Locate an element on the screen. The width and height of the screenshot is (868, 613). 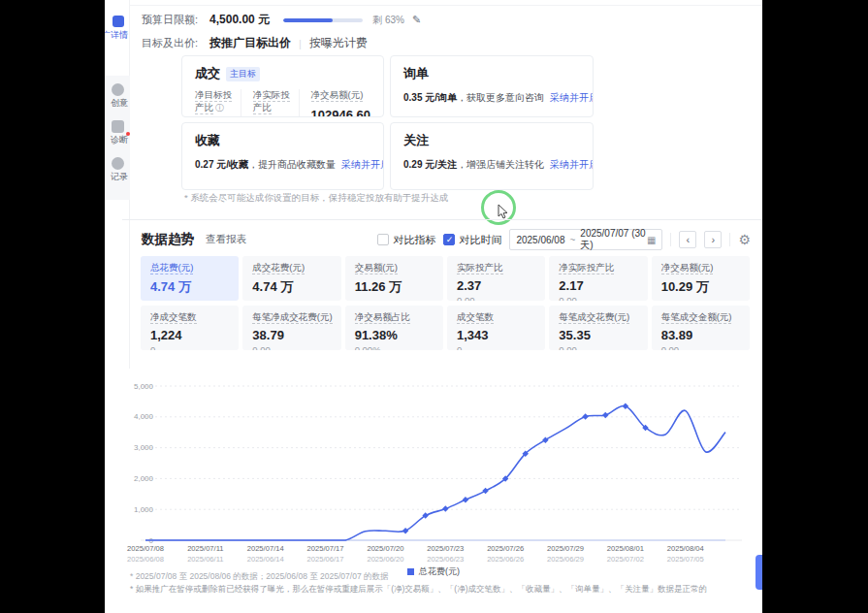
gear-icon: ⚙ is located at coordinates (745, 240).